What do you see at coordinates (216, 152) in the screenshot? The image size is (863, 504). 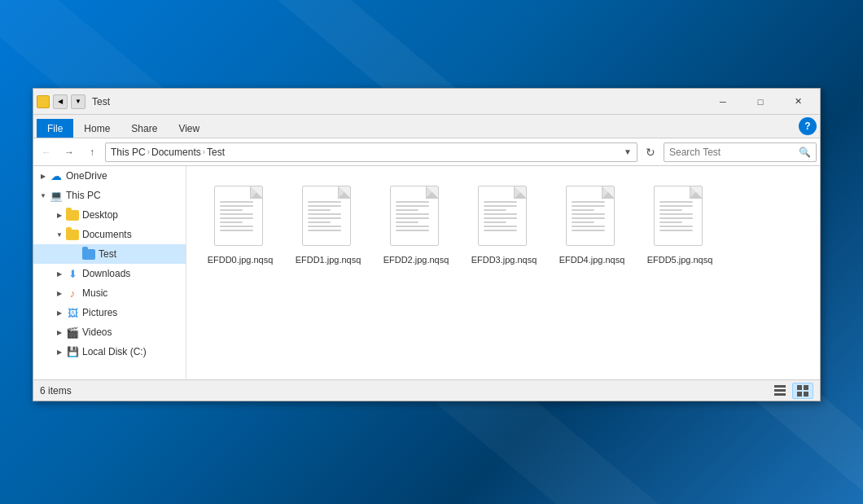 I see `breadcrumb-test: Test` at bounding box center [216, 152].